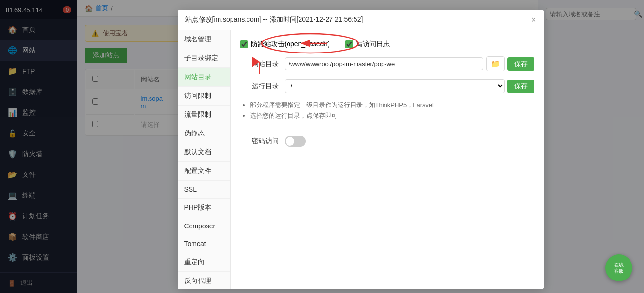 Image resolution: width=644 pixels, height=293 pixels. I want to click on run-dir-label: 运行目录, so click(260, 86).